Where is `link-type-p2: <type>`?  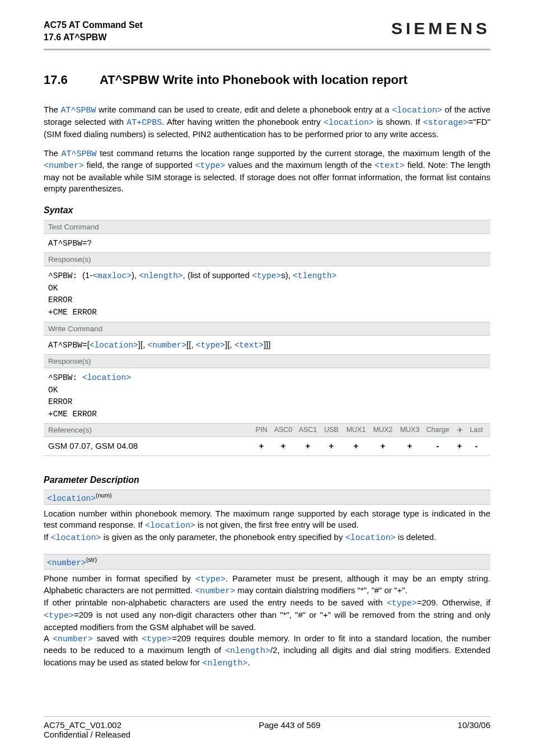
link-type-p2: <type> is located at coordinates (402, 603).